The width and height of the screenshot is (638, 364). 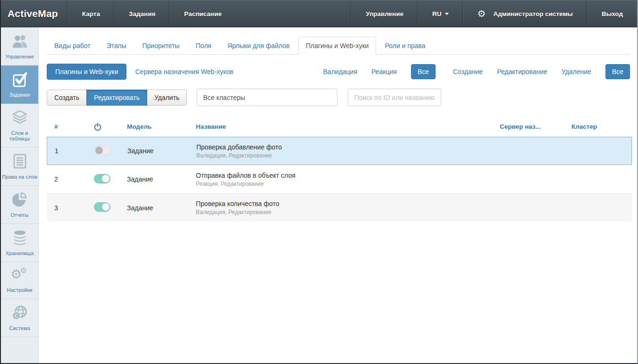 I want to click on filter-delete: Удаление, so click(x=577, y=72).